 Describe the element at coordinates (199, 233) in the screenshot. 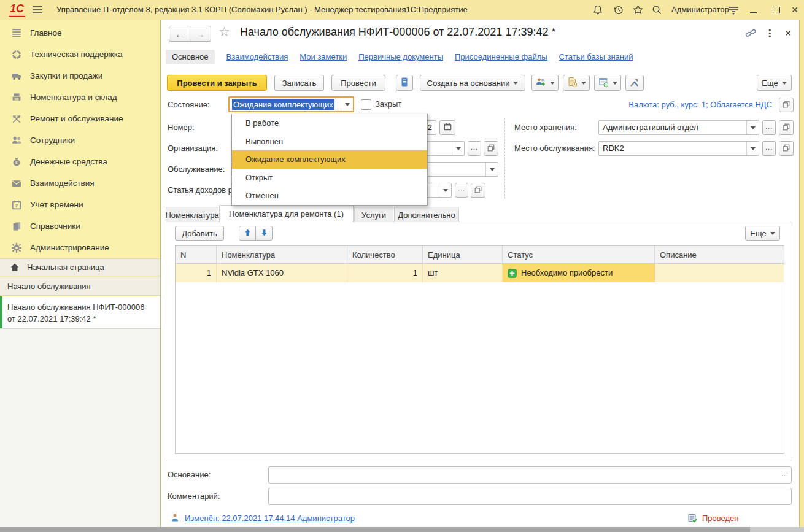

I see `add-row-button: Добавить` at that location.